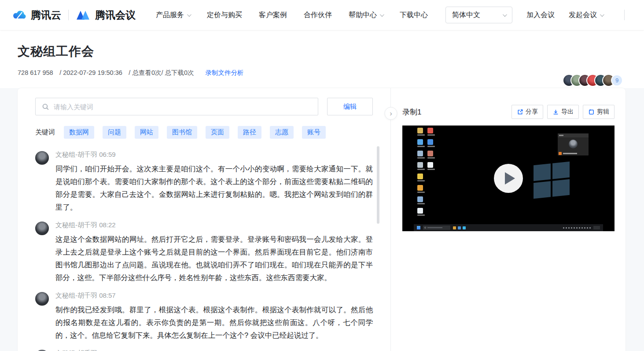  Describe the element at coordinates (45, 132) in the screenshot. I see `keywords-label: 关键词` at that location.